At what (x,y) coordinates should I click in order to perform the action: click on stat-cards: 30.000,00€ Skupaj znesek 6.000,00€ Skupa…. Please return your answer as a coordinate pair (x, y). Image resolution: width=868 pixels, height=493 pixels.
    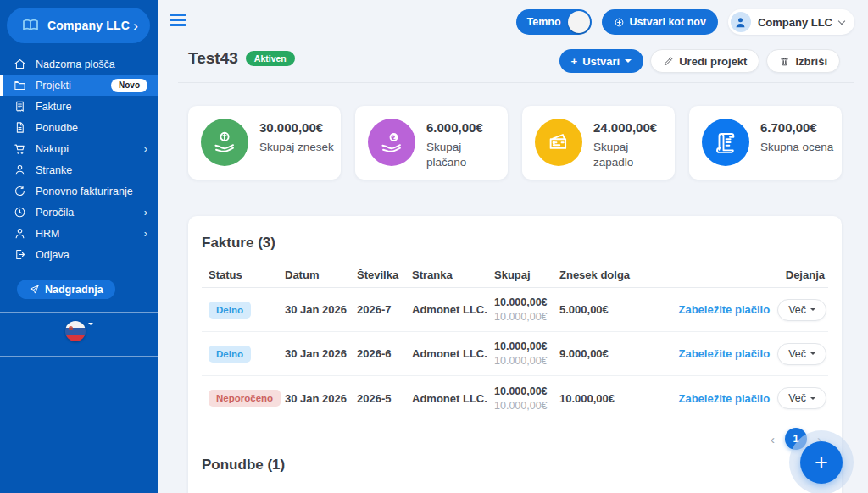
    Looking at the image, I should click on (515, 142).